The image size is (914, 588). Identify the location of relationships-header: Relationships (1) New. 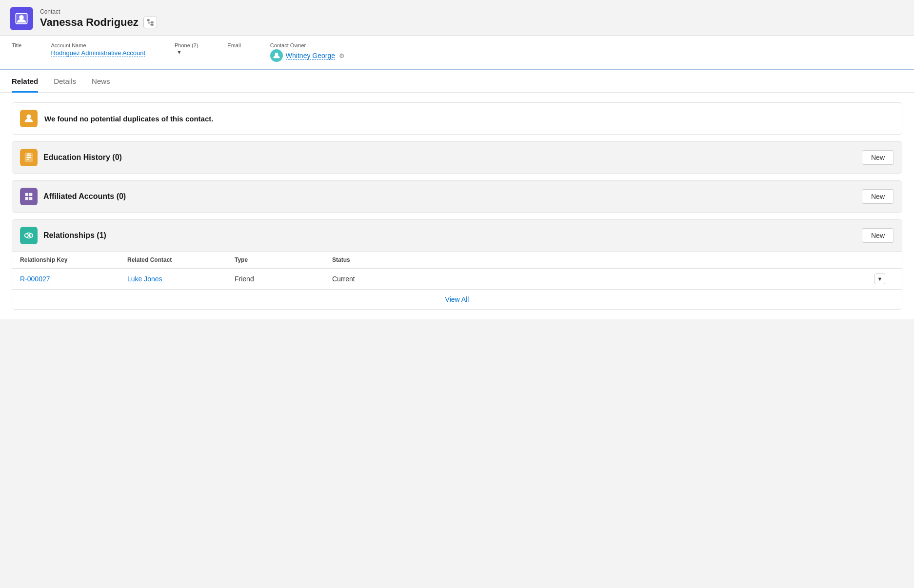
(457, 235).